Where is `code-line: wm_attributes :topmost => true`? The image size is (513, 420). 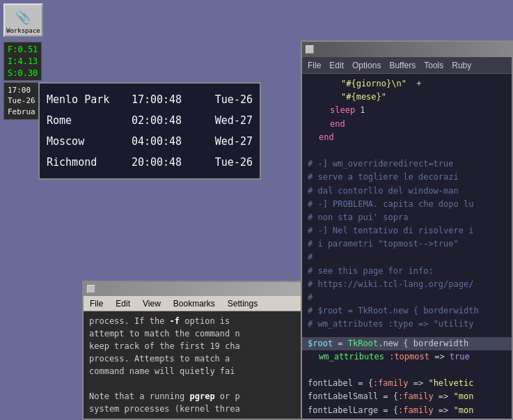
code-line: wm_attributes :topmost => true is located at coordinates (407, 357).